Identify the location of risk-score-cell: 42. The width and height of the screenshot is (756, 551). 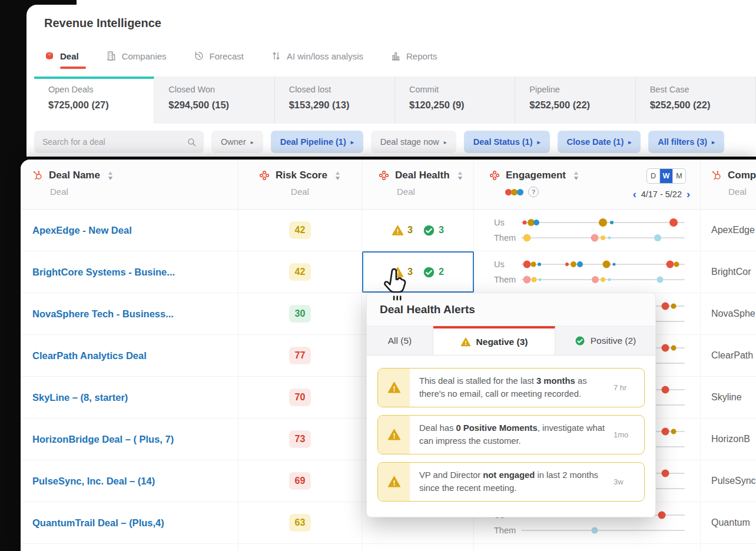
(300, 230).